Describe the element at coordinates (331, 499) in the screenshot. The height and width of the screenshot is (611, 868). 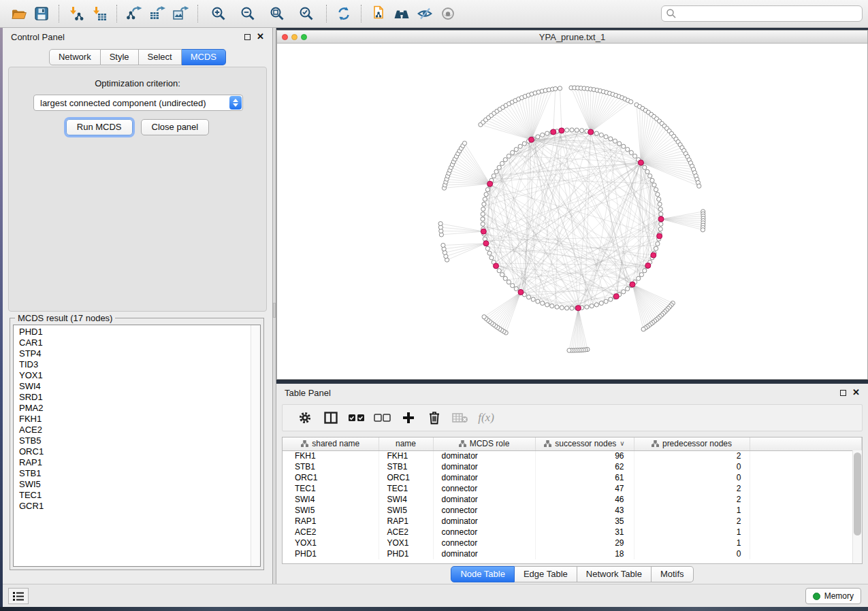
I see `cell-shared-name: SWI4` at that location.